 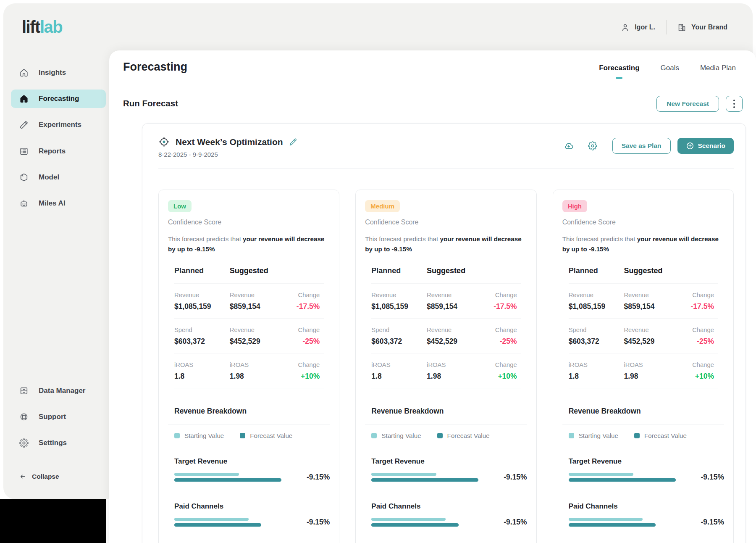 I want to click on test-tube-icon, so click(x=24, y=125).